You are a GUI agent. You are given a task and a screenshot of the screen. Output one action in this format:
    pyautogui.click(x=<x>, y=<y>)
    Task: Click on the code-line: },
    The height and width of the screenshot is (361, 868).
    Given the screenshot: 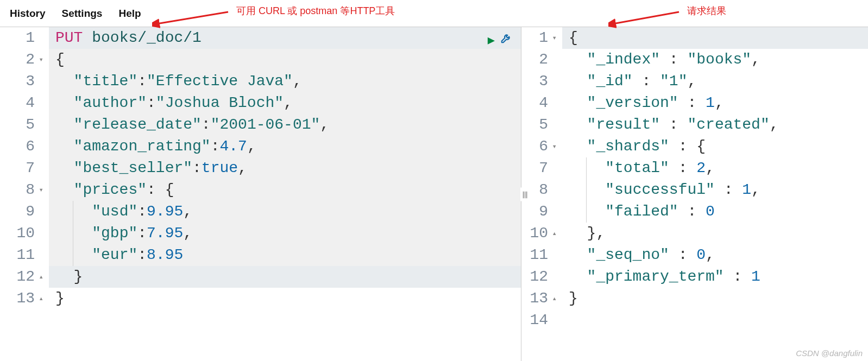 What is the action you would take?
    pyautogui.click(x=715, y=233)
    